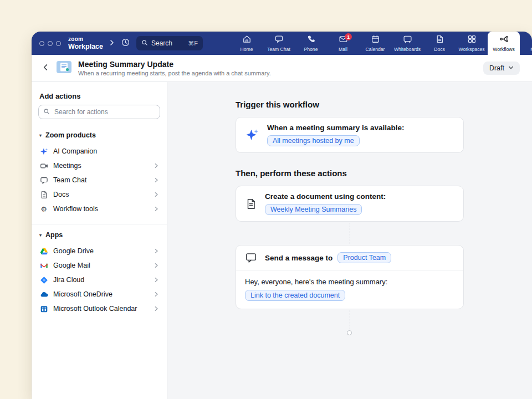 This screenshot has height=399, width=532. Describe the element at coordinates (44, 209) in the screenshot. I see `gear-icon: ⚙` at that location.